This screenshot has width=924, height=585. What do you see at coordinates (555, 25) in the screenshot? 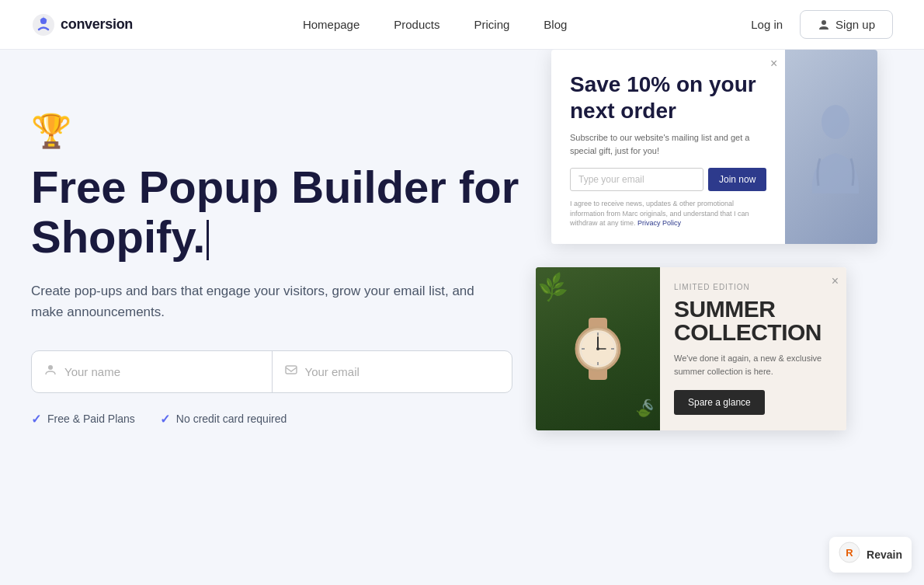
I see `nav-link-blog: Blog` at bounding box center [555, 25].